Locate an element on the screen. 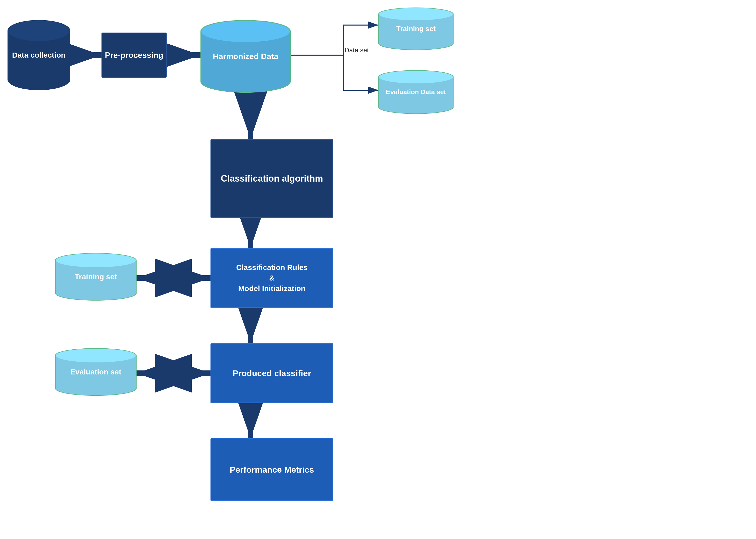  evaluation-set-left-cylinder: Evaluation set is located at coordinates (96, 372).